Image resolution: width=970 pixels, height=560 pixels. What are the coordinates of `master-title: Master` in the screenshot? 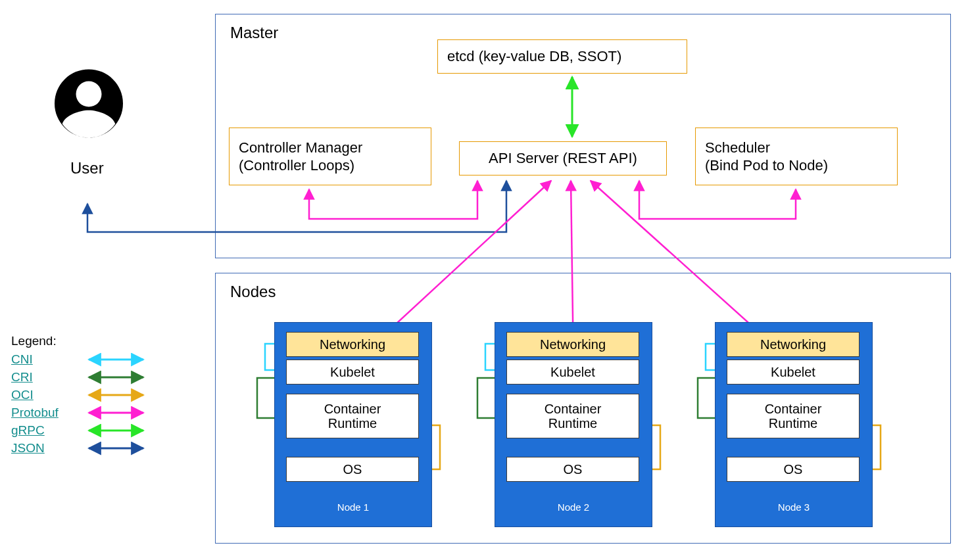 It's located at (254, 33).